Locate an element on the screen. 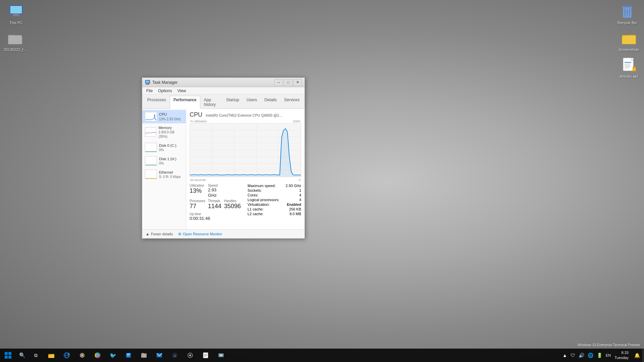  memory-thumbnail is located at coordinates (151, 132).